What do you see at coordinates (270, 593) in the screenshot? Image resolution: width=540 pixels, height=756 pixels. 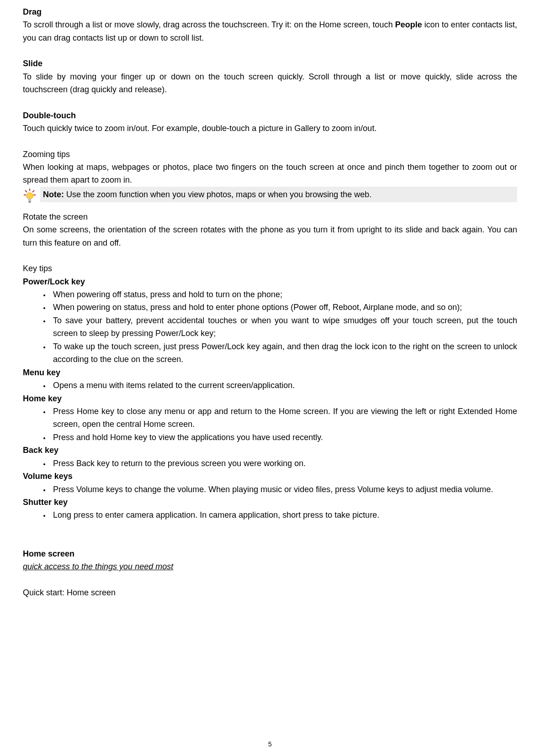 I see `heading-quick-start: Quick start: Home screen` at bounding box center [270, 593].